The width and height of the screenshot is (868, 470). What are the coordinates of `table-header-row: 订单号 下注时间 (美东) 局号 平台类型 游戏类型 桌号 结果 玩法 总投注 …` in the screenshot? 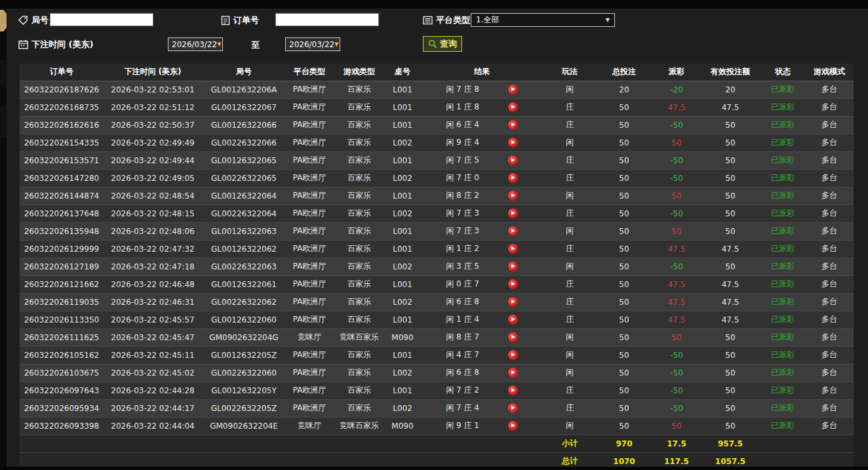 It's located at (437, 72).